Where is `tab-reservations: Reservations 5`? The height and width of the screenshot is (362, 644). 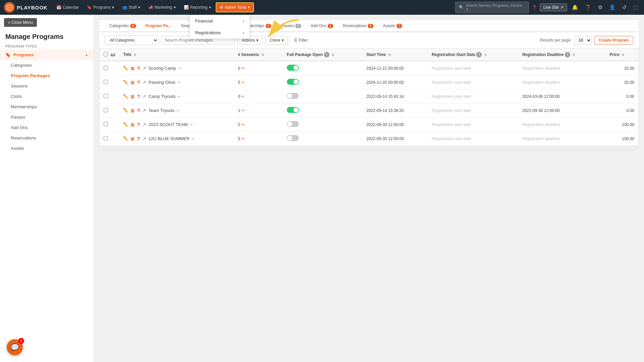 tab-reservations: Reservations 5 is located at coordinates (358, 26).